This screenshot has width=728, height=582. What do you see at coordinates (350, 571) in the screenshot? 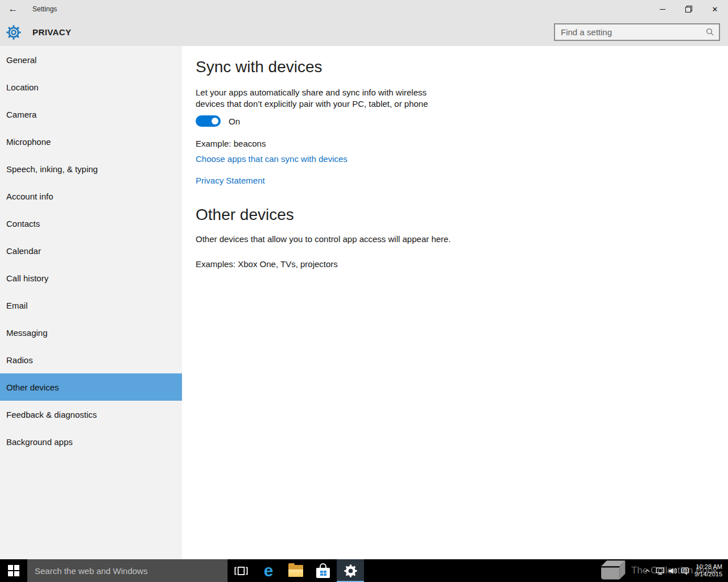
I see `settings-taskbar-button` at bounding box center [350, 571].